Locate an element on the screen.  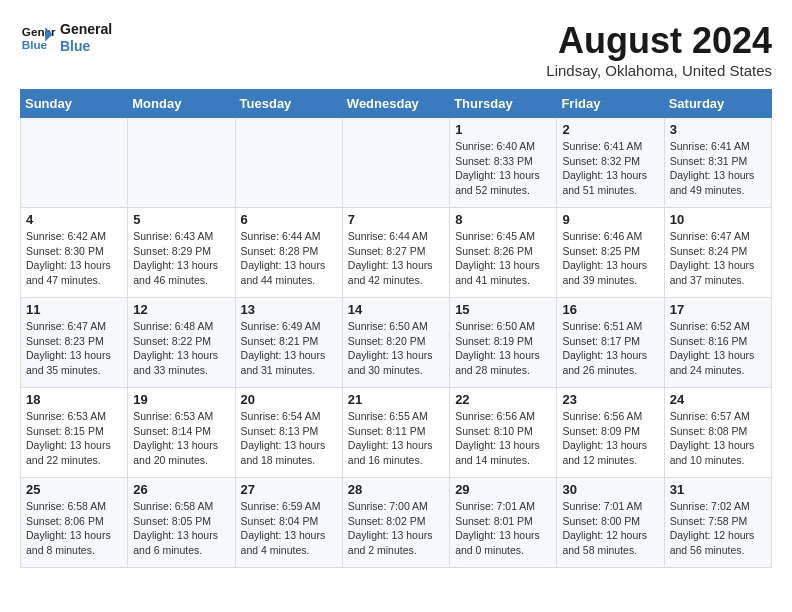
day-number: 27 is located at coordinates (289, 490).